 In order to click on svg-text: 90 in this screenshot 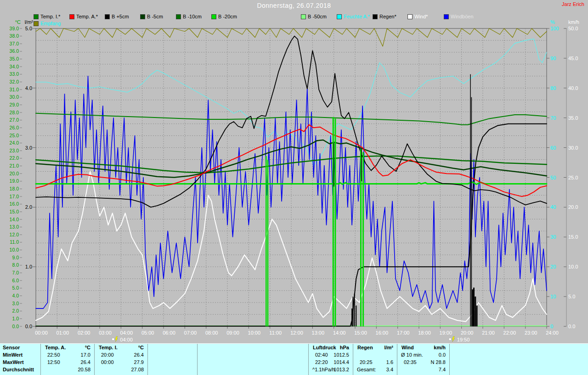, I will do `click(553, 58)`.